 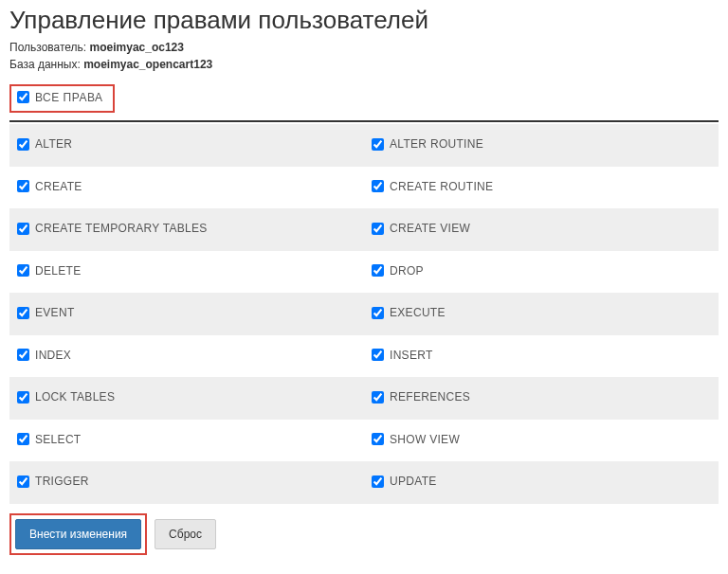 I want to click on privilege-name: CREATE VIEW, so click(x=430, y=228).